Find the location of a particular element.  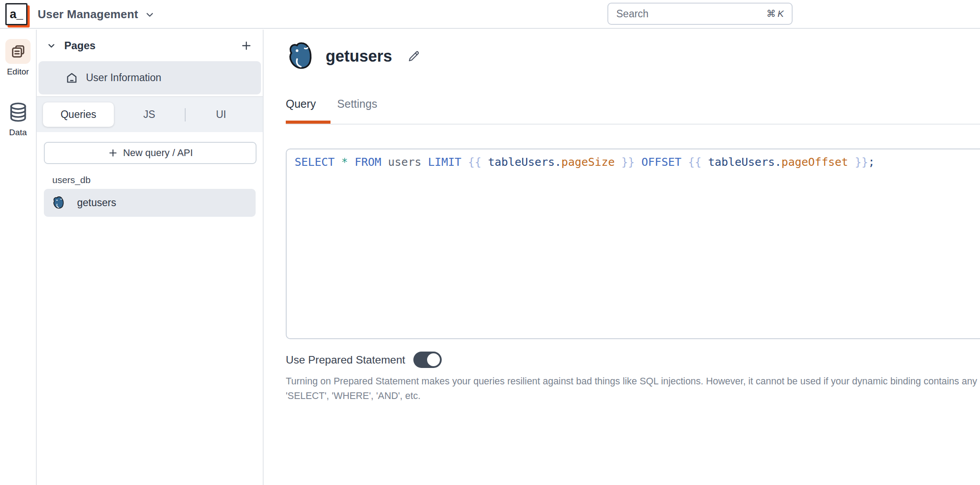

rail-item-editor: Editor is located at coordinates (18, 58).